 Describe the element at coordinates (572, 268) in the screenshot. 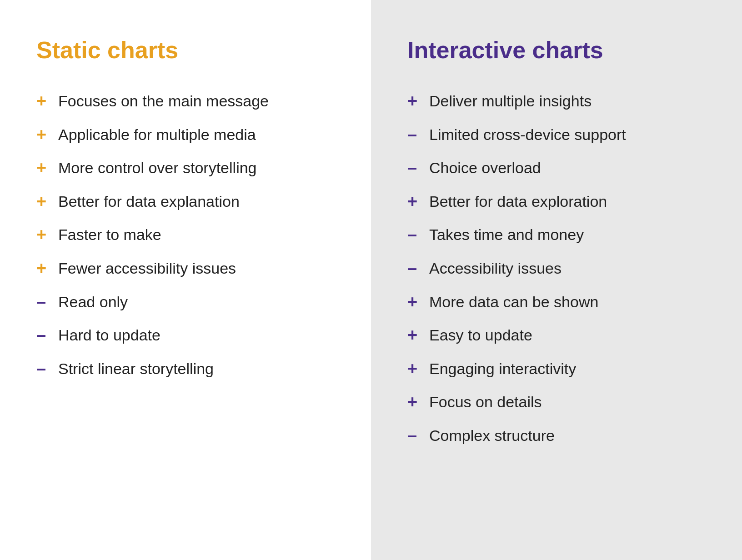

I see `item-text: Accessibility issues` at that location.